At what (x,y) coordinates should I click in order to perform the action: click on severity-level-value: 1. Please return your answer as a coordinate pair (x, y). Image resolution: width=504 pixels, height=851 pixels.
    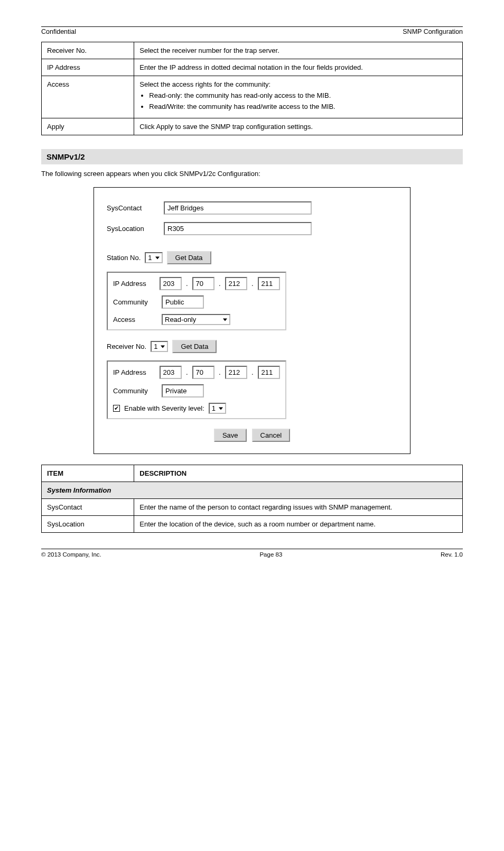
    Looking at the image, I should click on (213, 408).